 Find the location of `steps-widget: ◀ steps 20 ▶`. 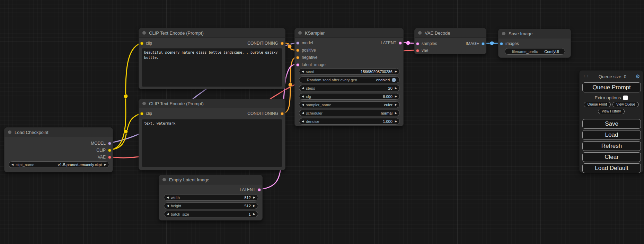

steps-widget: ◀ steps 20 ▶ is located at coordinates (349, 88).